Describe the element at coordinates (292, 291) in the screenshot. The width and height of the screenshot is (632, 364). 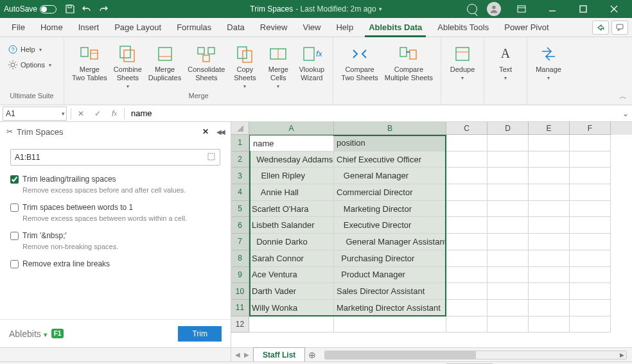
I see `cell: Darth Vader` at that location.